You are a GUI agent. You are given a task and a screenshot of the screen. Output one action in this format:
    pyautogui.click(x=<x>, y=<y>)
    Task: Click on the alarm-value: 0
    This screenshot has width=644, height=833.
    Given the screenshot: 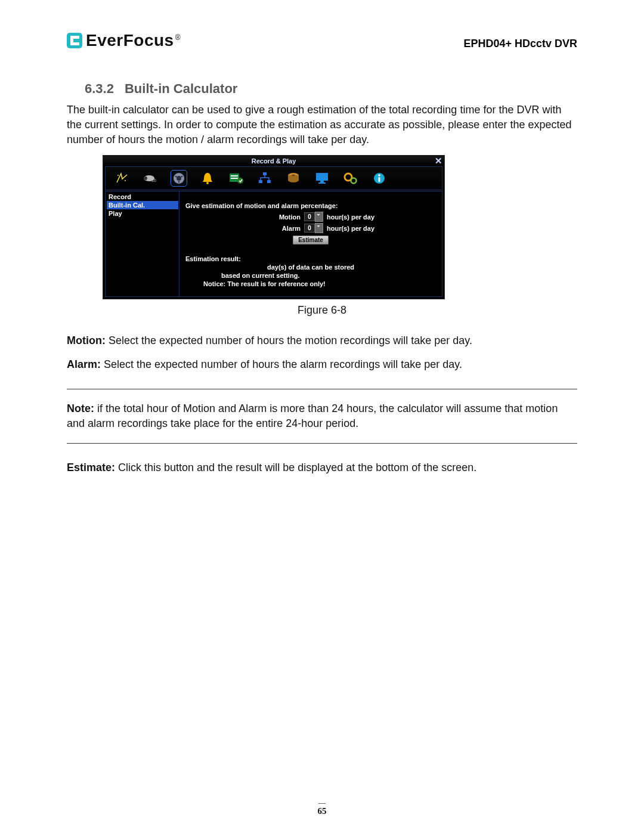 What is the action you would take?
    pyautogui.click(x=309, y=228)
    